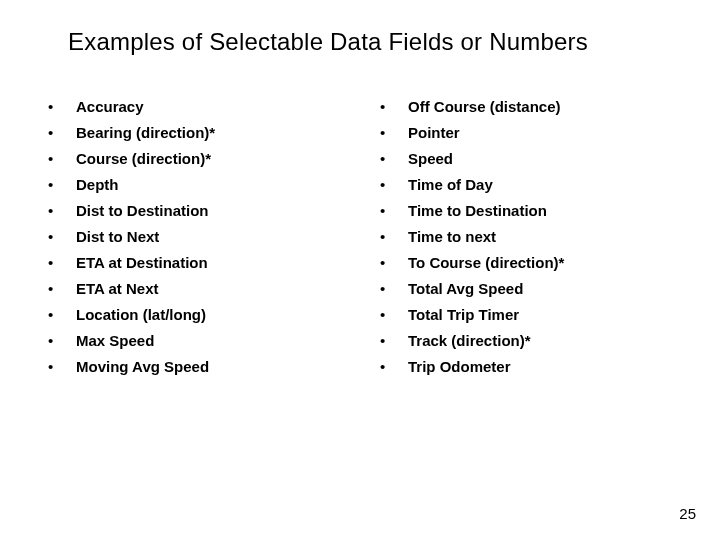  I want to click on list-item: •Time to next, so click(526, 236).